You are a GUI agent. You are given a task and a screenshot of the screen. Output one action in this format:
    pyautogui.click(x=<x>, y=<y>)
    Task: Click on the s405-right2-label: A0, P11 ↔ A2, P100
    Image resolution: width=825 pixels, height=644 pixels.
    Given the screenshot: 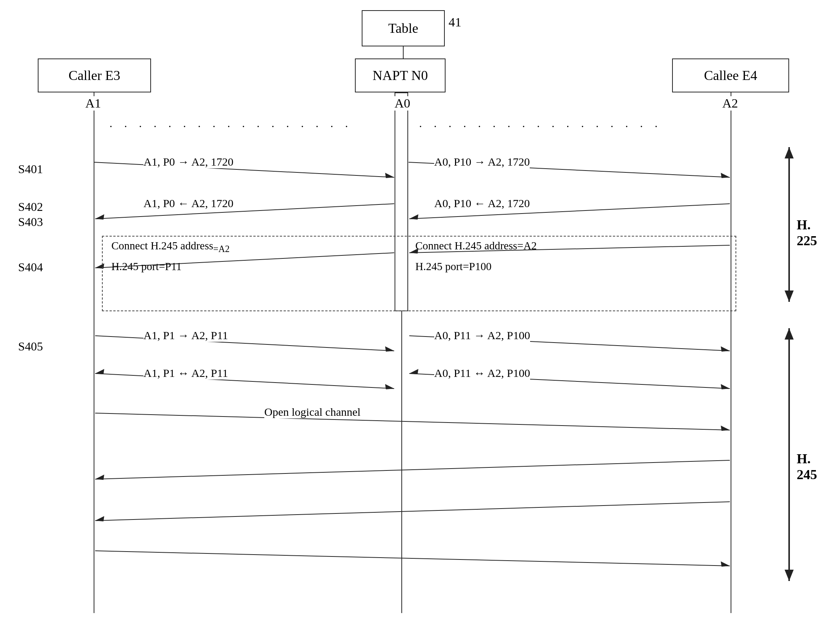 What is the action you would take?
    pyautogui.click(x=482, y=373)
    